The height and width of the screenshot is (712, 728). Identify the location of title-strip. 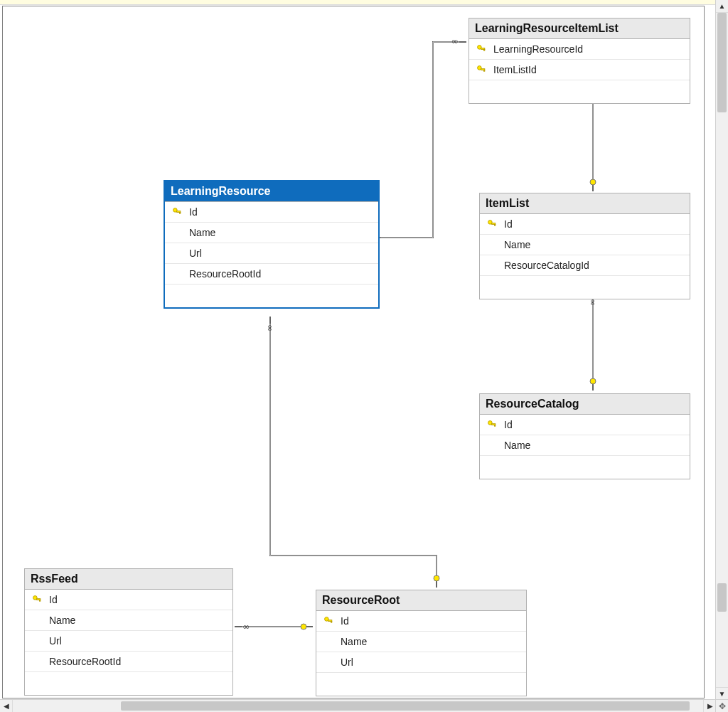
(364, 3).